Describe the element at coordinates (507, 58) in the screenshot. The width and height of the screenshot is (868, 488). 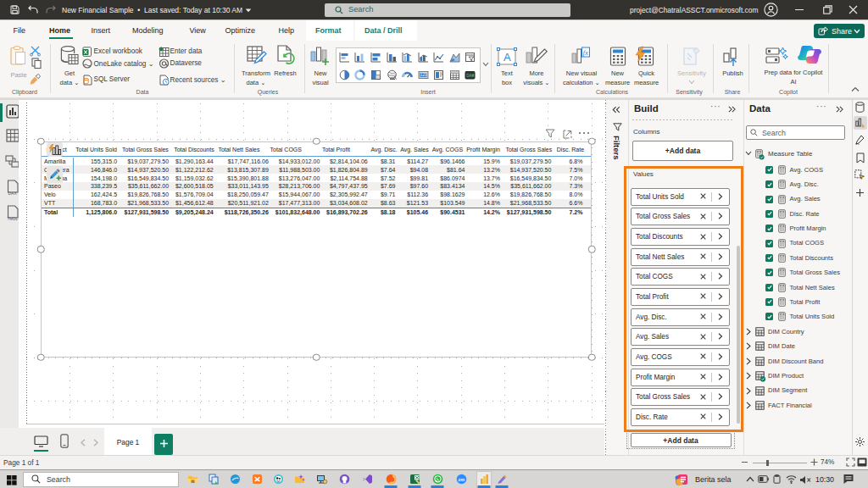
I see `svg-text: A` at that location.